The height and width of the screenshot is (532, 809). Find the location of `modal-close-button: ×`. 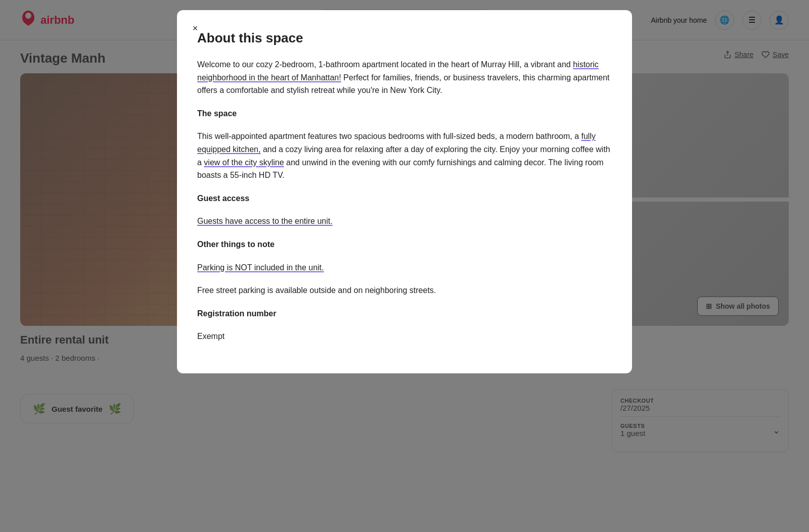

modal-close-button: × is located at coordinates (195, 28).